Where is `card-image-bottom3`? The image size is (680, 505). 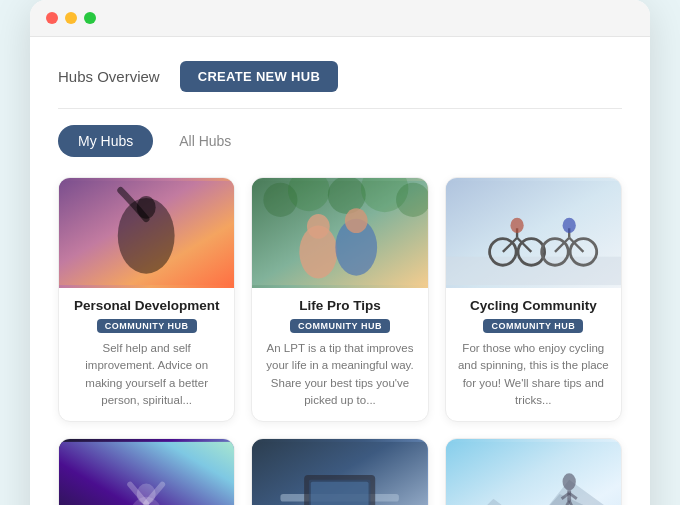 card-image-bottom3 is located at coordinates (534, 472).